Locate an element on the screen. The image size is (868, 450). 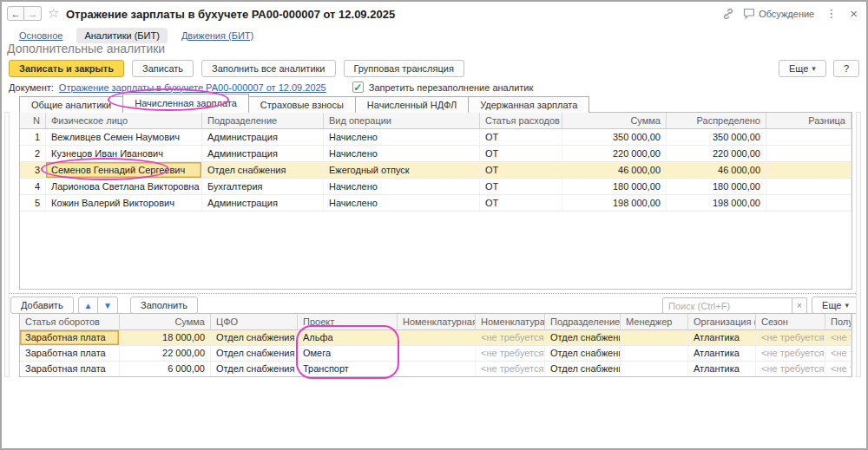
cell: 198 000,00 is located at coordinates (717, 203).